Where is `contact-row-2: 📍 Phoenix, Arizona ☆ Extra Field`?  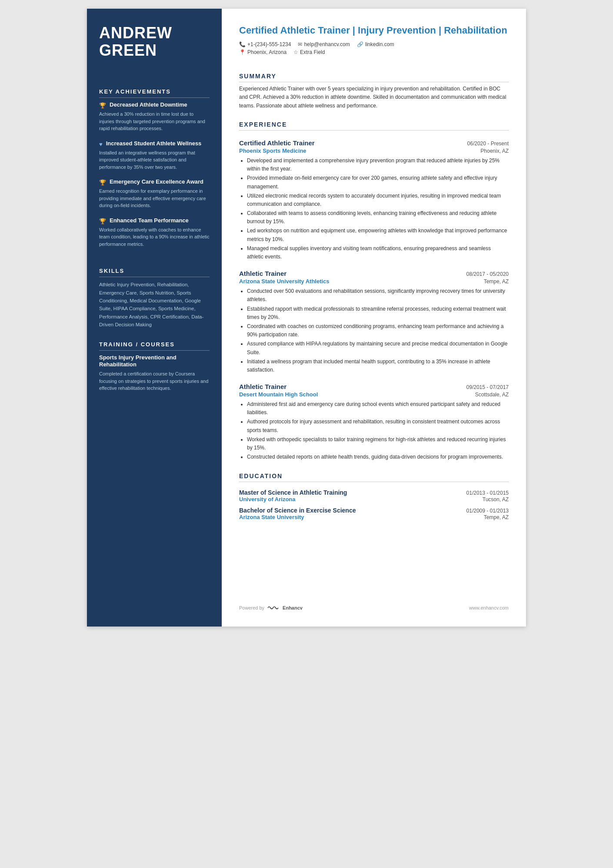 contact-row-2: 📍 Phoenix, Arizona ☆ Extra Field is located at coordinates (374, 52).